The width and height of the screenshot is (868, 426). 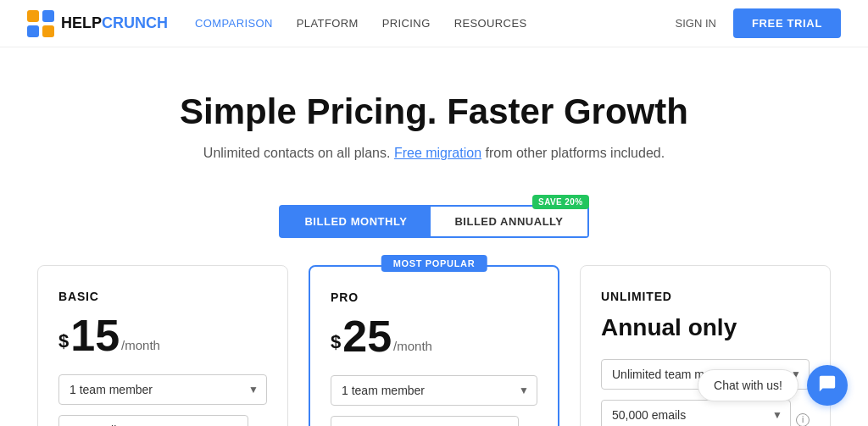 What do you see at coordinates (163, 390) in the screenshot?
I see `basic-team-select: 1 team member 2 team members 3 team memb…` at bounding box center [163, 390].